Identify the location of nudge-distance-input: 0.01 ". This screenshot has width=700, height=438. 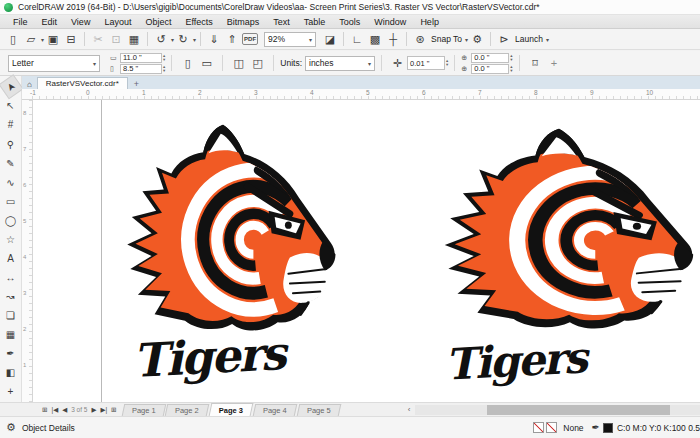
(426, 63).